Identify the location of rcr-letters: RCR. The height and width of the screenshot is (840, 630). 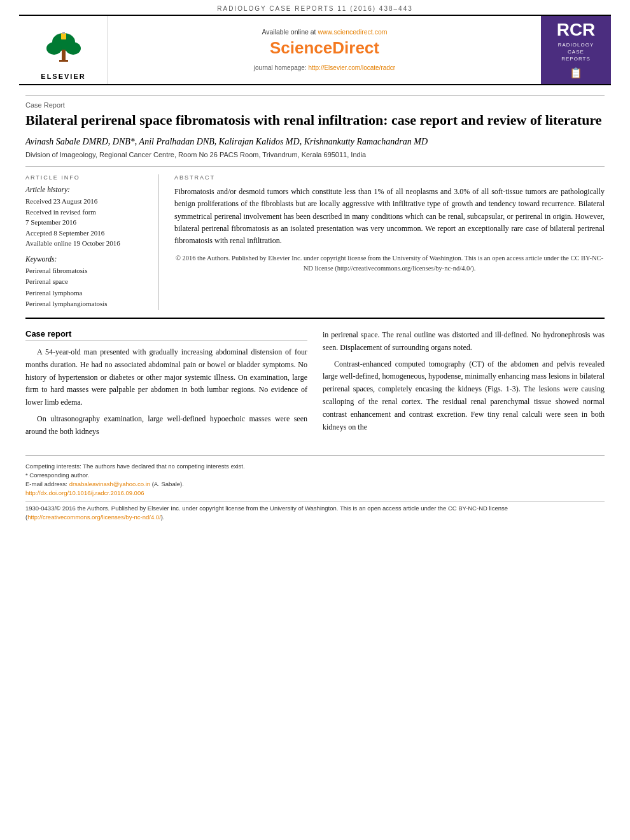
(577, 30).